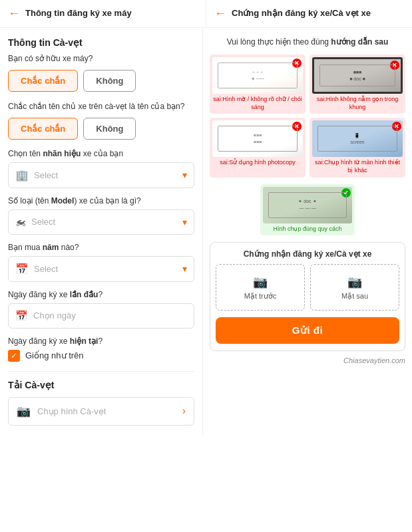  I want to click on q1-option1-button: Chắc chắn, so click(43, 81).